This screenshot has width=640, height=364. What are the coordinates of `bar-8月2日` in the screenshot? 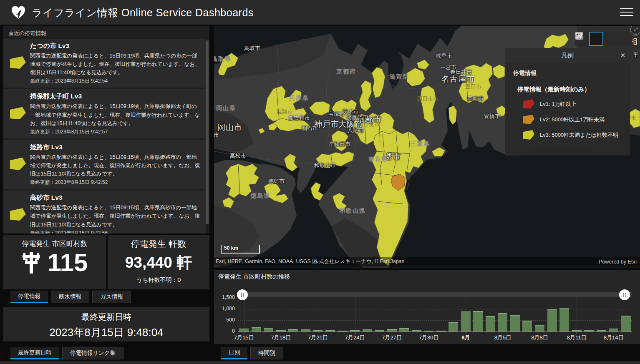 It's located at (466, 321).